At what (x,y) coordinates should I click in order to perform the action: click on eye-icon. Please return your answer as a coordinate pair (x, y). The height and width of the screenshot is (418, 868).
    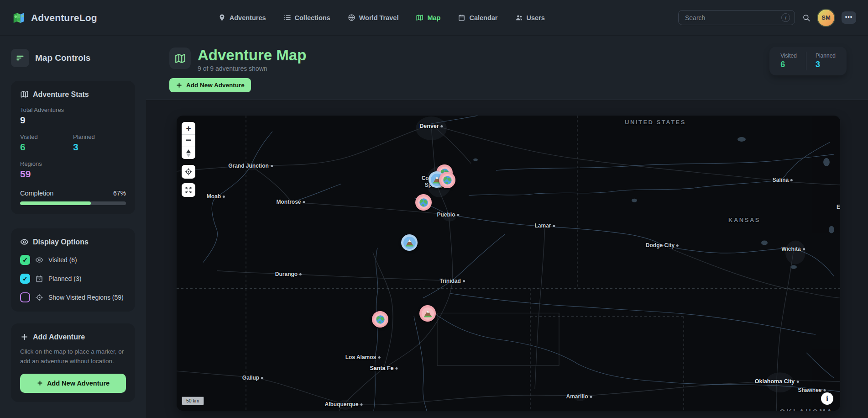
    Looking at the image, I should click on (25, 242).